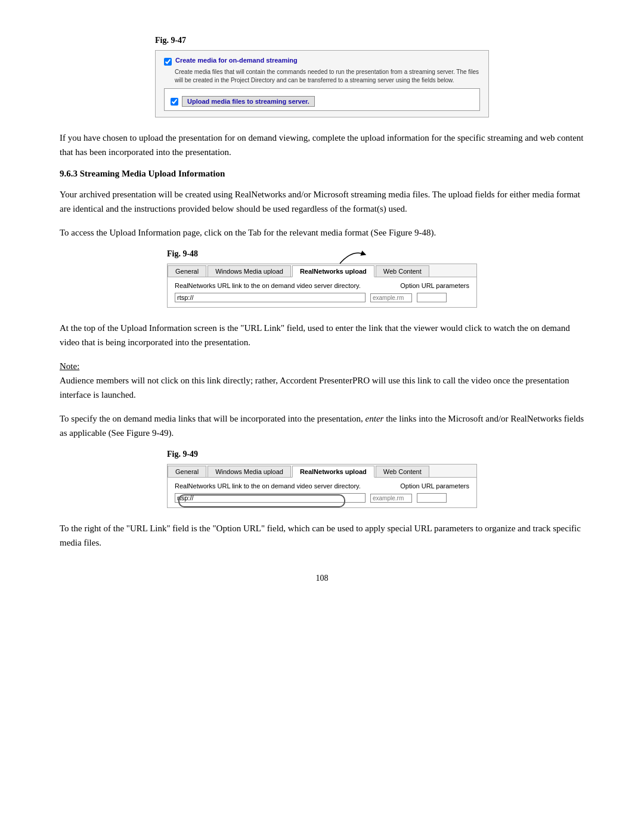 This screenshot has height=833, width=644. I want to click on para4: At the top of the Upload Information scr…, so click(322, 335).